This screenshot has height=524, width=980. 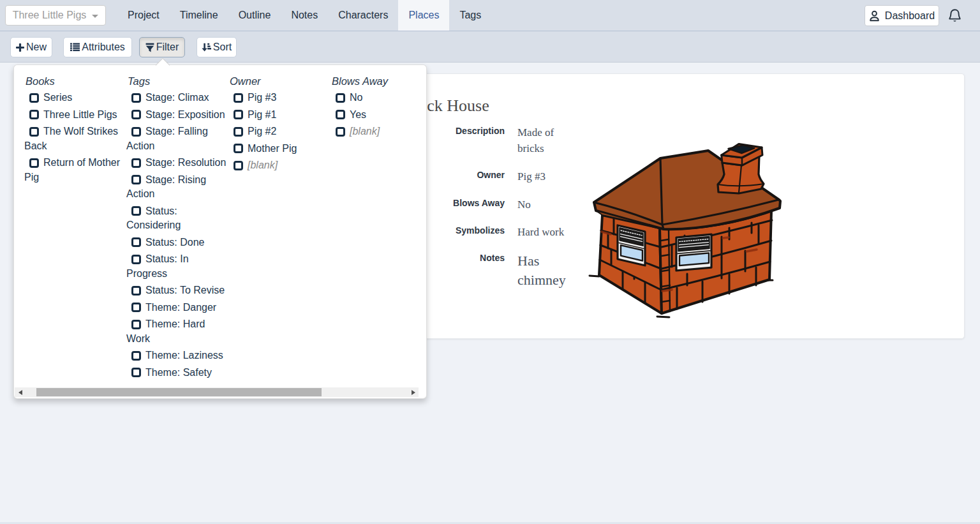 What do you see at coordinates (281, 125) in the screenshot?
I see `filter-column-owner: Owner Pig #3 Pig #1 Pig #2 Mother Pig` at bounding box center [281, 125].